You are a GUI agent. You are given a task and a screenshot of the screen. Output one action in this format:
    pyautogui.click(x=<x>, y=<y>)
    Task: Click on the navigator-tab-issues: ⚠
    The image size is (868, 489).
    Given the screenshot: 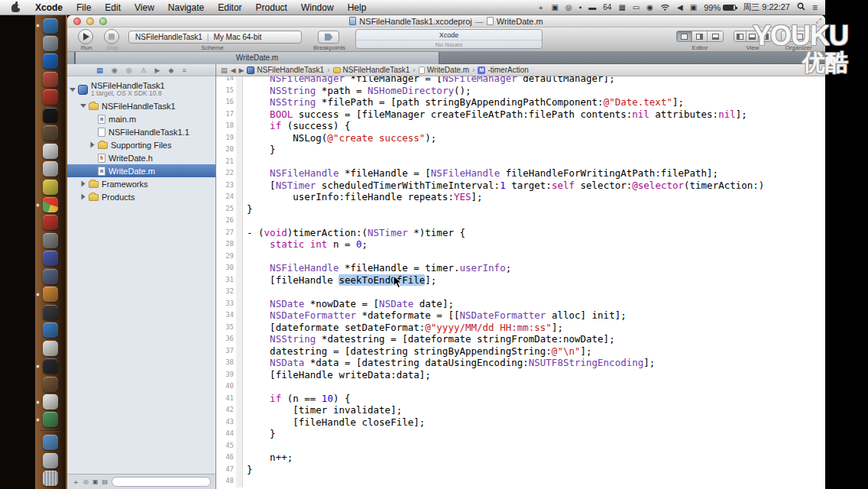 What is the action you would take?
    pyautogui.click(x=144, y=70)
    